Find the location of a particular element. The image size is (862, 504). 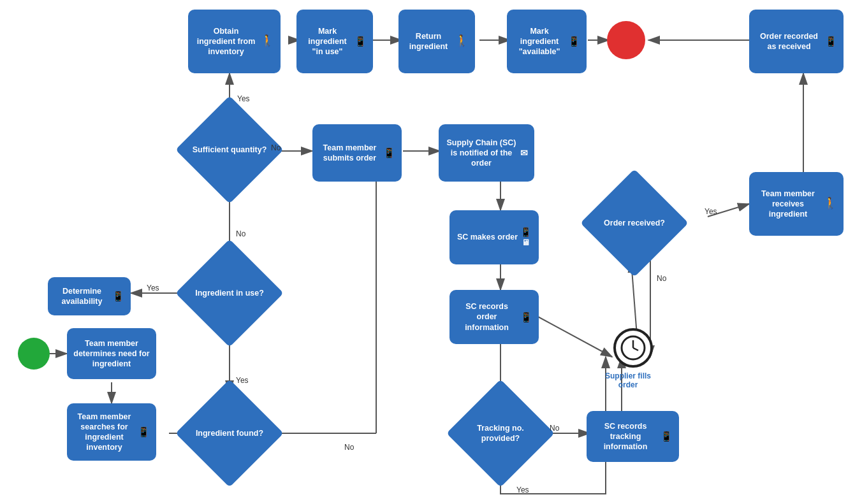

diamond-order-received: Order received? is located at coordinates (634, 223).